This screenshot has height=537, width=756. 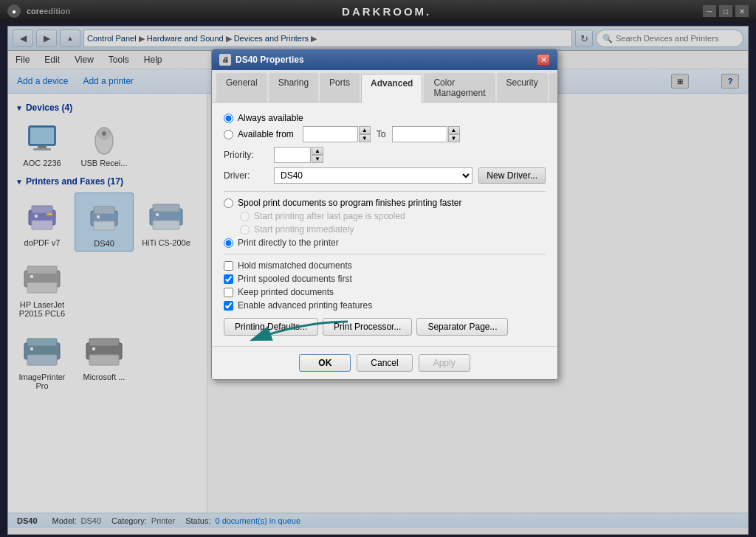 I want to click on always-available-radio, so click(x=229, y=118).